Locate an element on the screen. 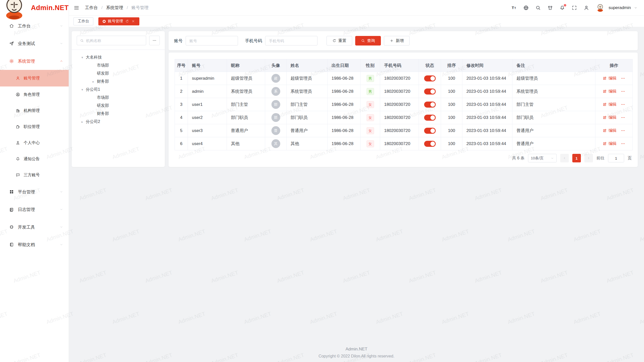 The height and width of the screenshot is (362, 644). table-header-row: 序号账号昵称头像姓名出生日期性别手机号码状态排序修改时间备注操作 is located at coordinates (404, 66).